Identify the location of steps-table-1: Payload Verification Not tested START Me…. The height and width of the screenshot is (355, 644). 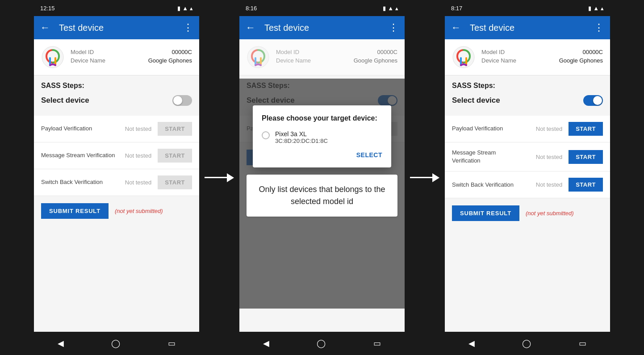
(117, 156).